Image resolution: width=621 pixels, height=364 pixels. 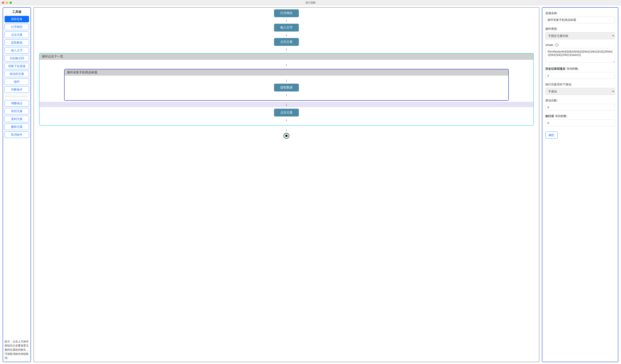 What do you see at coordinates (286, 28) in the screenshot?
I see `node-input-text: 输入文字` at bounding box center [286, 28].